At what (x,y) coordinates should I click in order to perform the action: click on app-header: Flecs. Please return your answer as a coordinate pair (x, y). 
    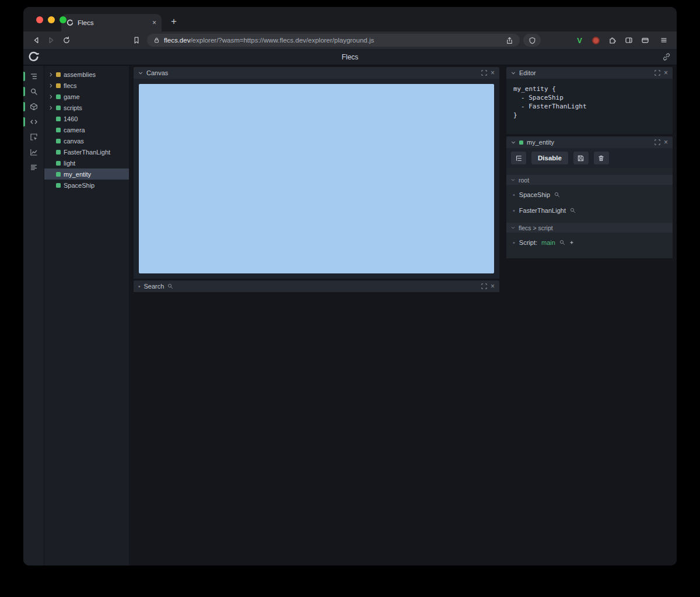
    Looking at the image, I should click on (350, 57).